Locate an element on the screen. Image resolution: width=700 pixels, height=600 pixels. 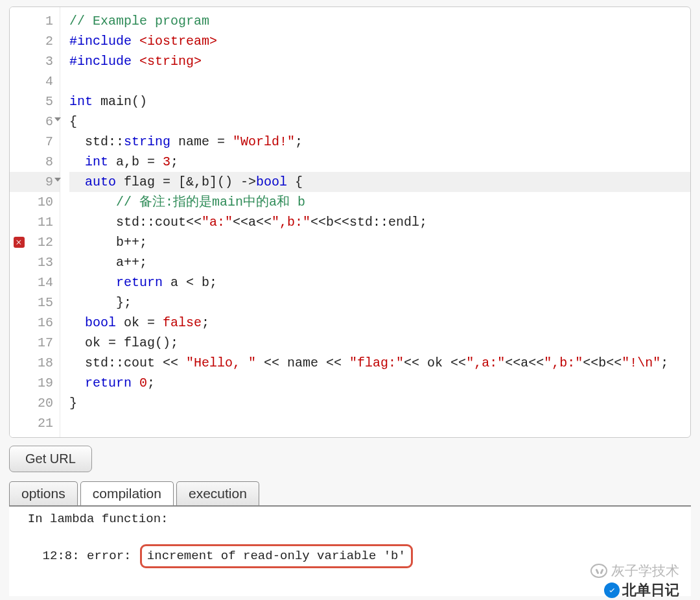
wechat-icon is located at coordinates (599, 571).